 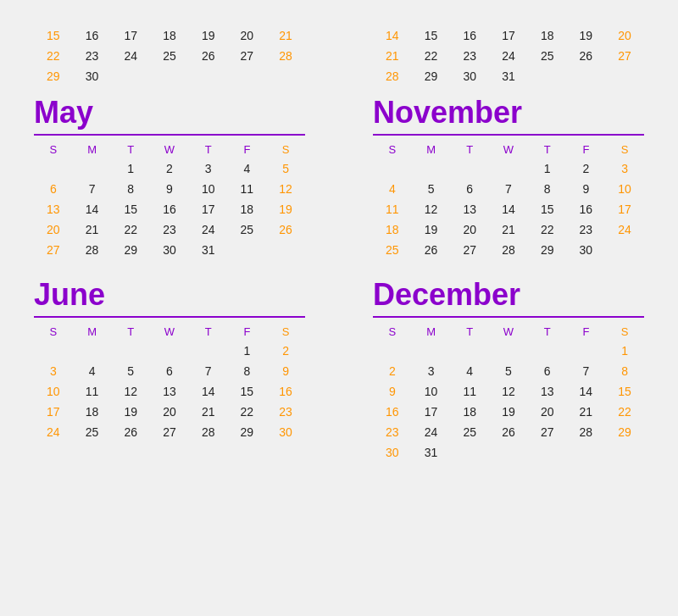 I want to click on table-row: 1, so click(x=508, y=351).